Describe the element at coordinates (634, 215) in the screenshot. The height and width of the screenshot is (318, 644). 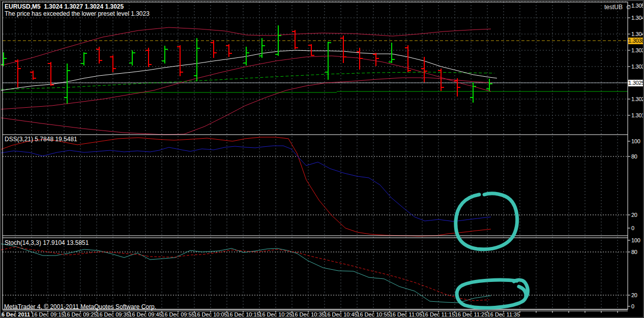
I see `dss-axis-label: 20` at that location.